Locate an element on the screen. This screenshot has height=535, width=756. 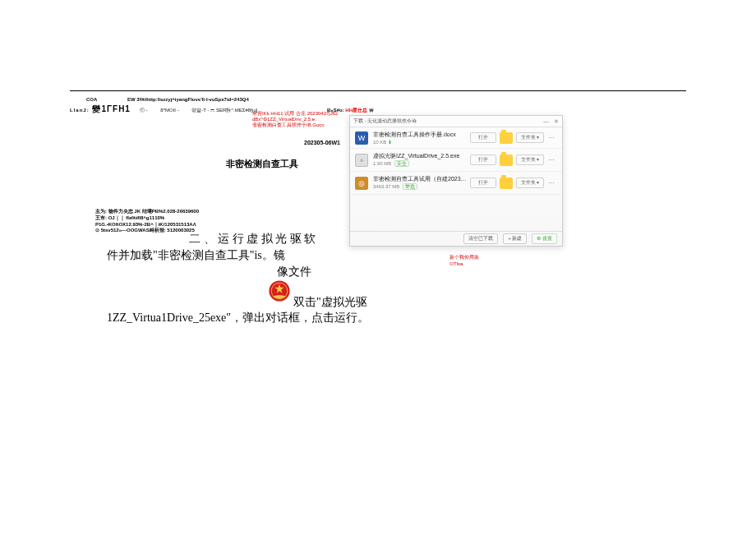
download-tag: 安全 is located at coordinates (402, 164).